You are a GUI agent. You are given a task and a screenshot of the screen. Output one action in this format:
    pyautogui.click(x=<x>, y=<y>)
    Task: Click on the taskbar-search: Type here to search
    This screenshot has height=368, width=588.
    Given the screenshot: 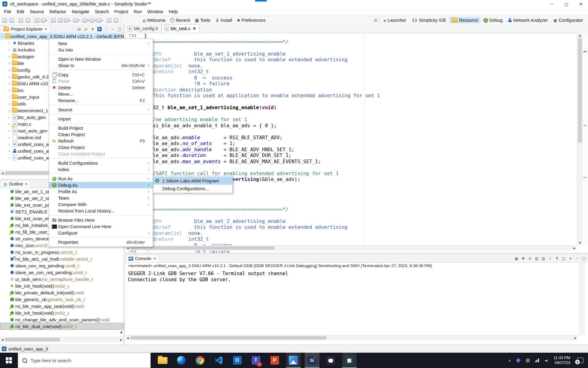 What is the action you would take?
    pyautogui.click(x=84, y=360)
    